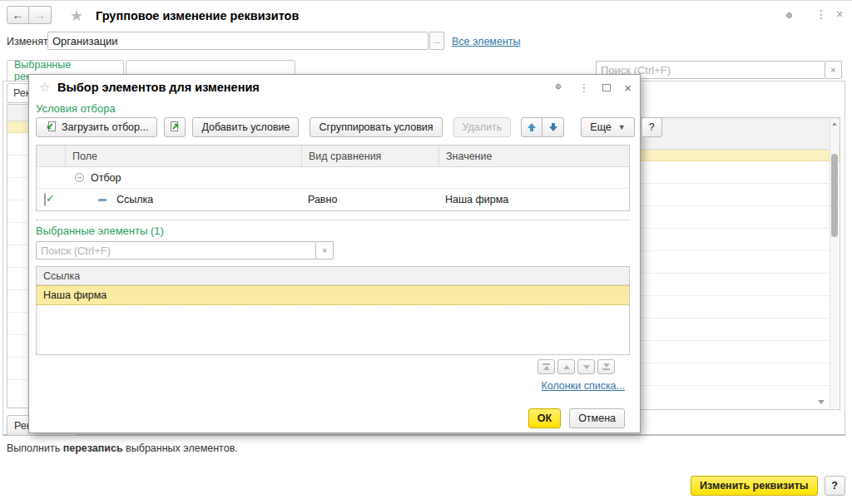  I want to click on up-icon, so click(567, 368).